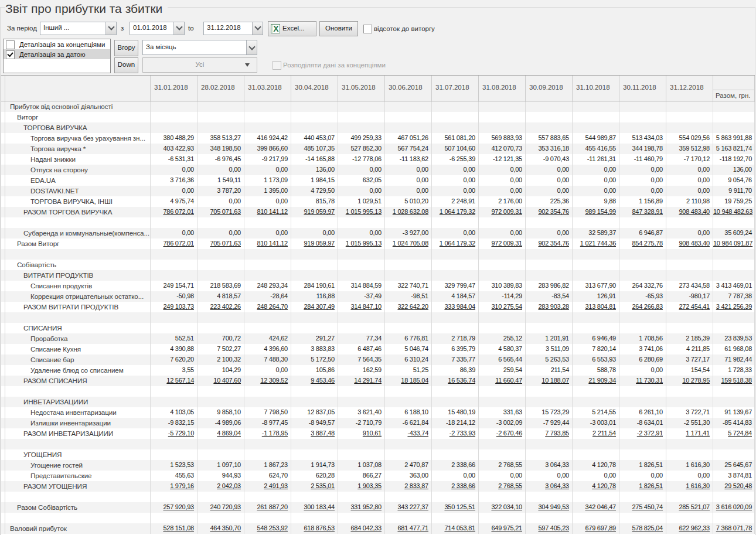  What do you see at coordinates (174, 529) in the screenshot?
I see `cell-value: 528 151,08` at bounding box center [174, 529].